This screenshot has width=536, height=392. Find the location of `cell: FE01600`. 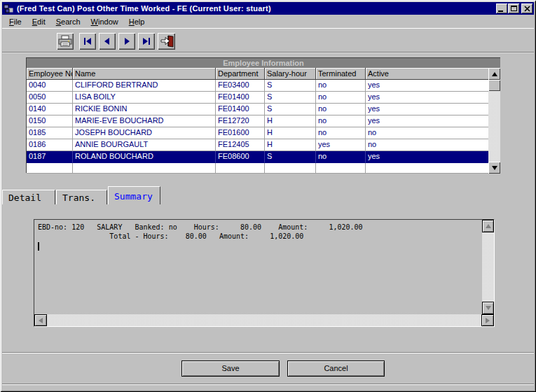

cell: FE01600 is located at coordinates (240, 133).